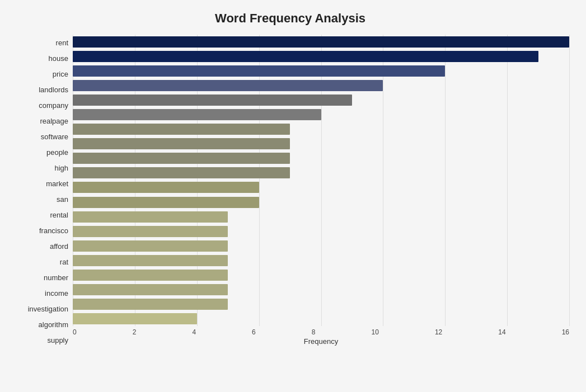  I want to click on x-tick: 8, so click(313, 332).